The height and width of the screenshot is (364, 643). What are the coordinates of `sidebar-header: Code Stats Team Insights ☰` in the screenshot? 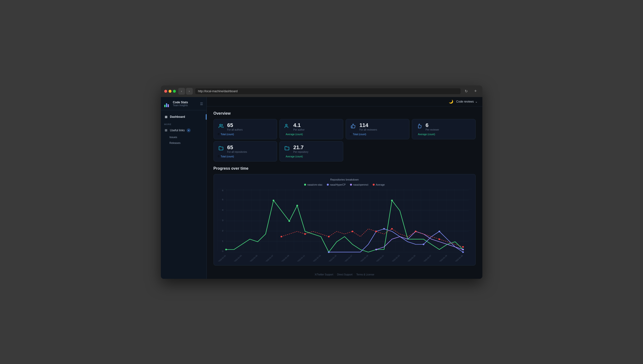 It's located at (184, 104).